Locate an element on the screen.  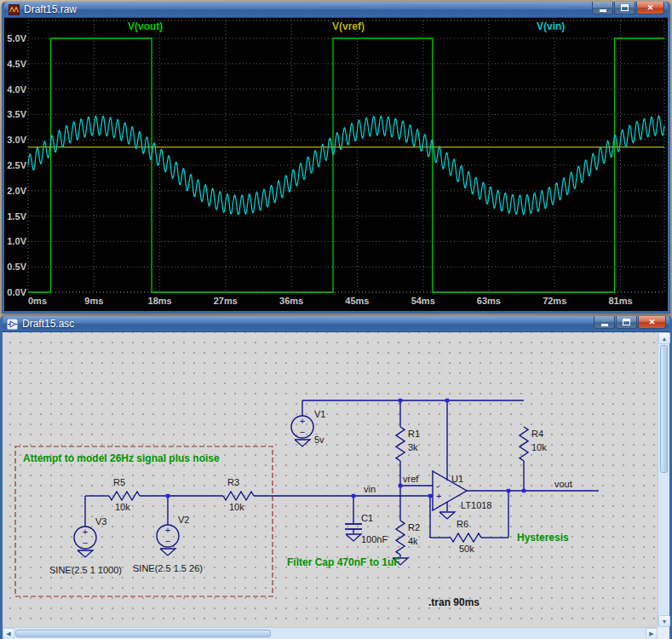
value-V3: SINE(2.5 1 1000) is located at coordinates (85, 570).